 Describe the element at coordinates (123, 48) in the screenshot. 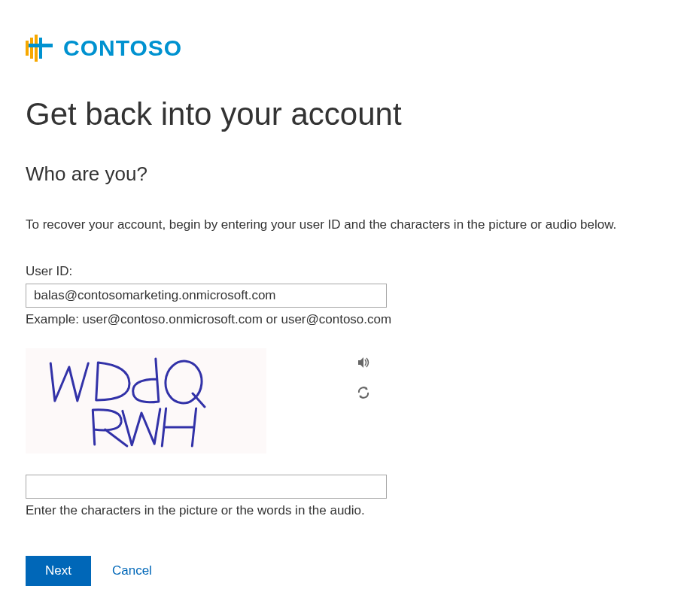

I see `brand-name: CONTOSO` at that location.